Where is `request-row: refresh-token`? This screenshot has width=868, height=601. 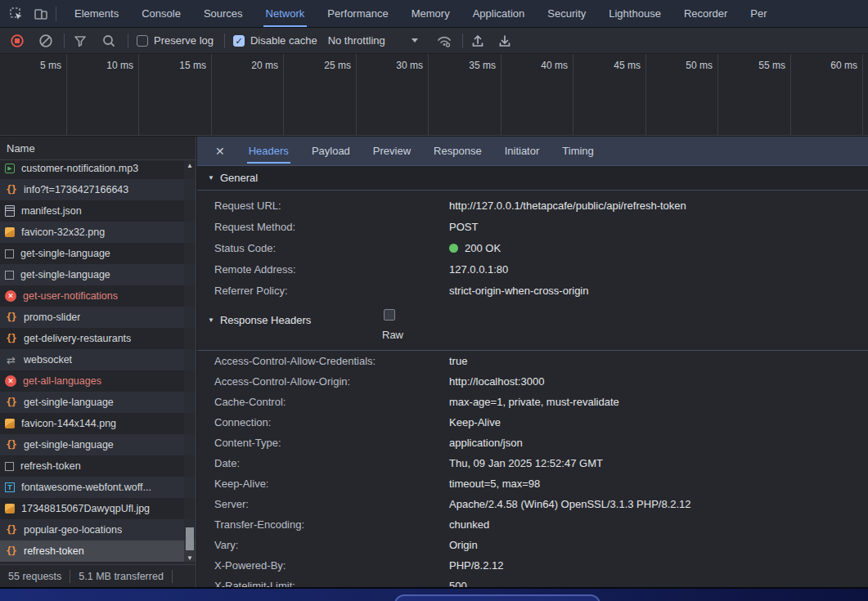 request-row: refresh-token is located at coordinates (98, 466).